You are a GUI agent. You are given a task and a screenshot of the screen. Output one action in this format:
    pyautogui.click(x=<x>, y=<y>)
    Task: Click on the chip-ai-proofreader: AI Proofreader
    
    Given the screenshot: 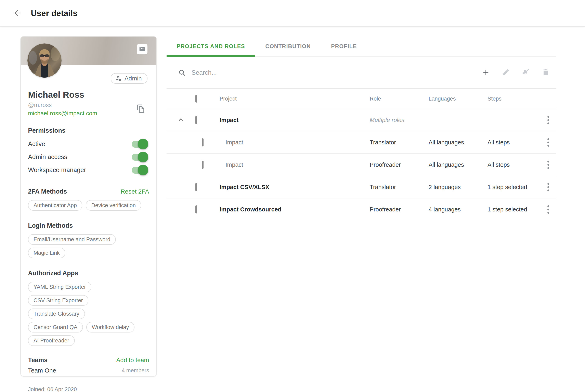 What is the action you would take?
    pyautogui.click(x=52, y=340)
    